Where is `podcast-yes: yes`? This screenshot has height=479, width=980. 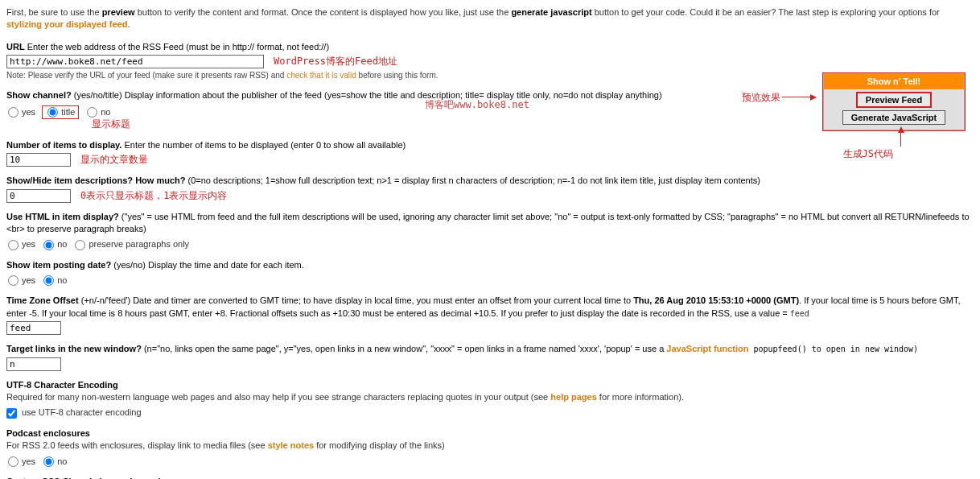
podcast-yes: yes is located at coordinates (21, 462).